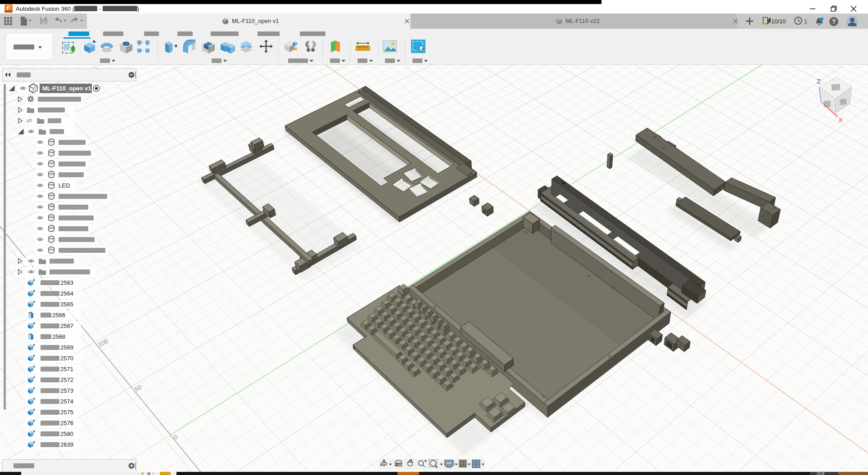 The image size is (868, 475). What do you see at coordinates (67, 88) in the screenshot?
I see `svg-text: ML-F110_open v1` at bounding box center [67, 88].